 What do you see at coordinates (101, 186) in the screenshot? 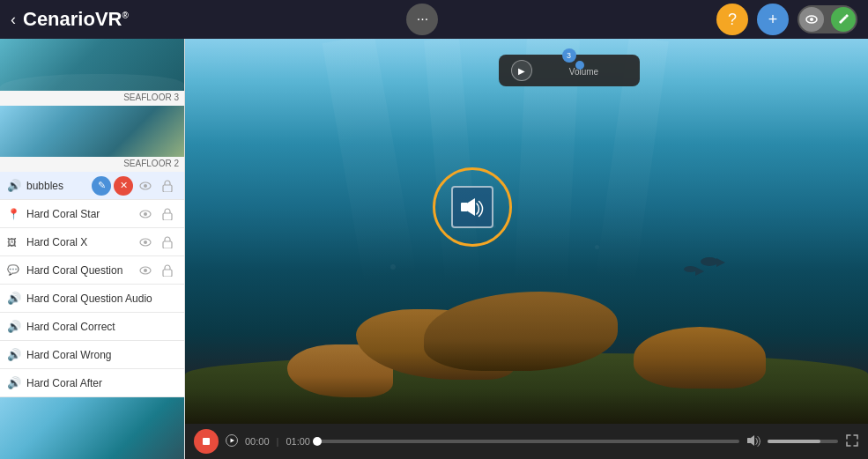
I see `edit-layer-button-bubbles: ✎` at bounding box center [101, 186].